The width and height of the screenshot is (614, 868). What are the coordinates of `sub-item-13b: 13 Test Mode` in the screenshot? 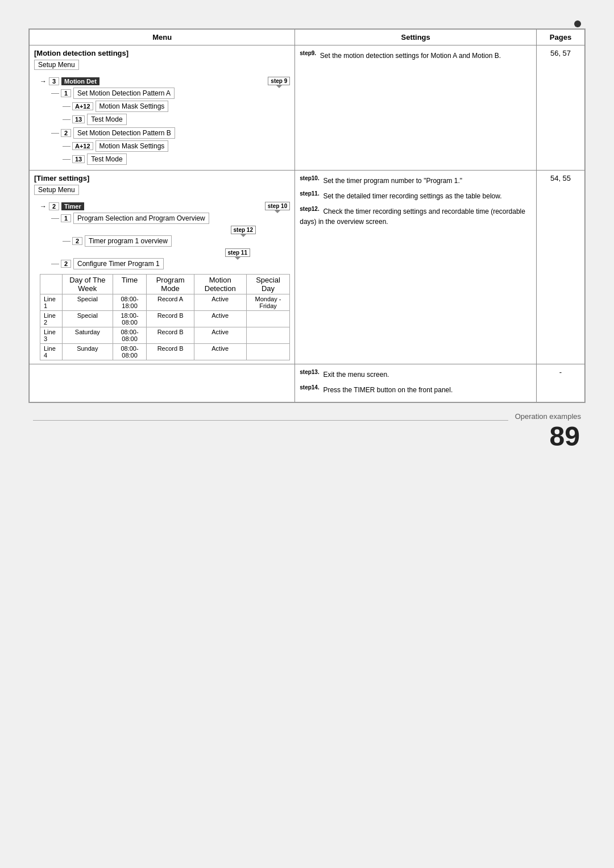 It's located at (176, 159).